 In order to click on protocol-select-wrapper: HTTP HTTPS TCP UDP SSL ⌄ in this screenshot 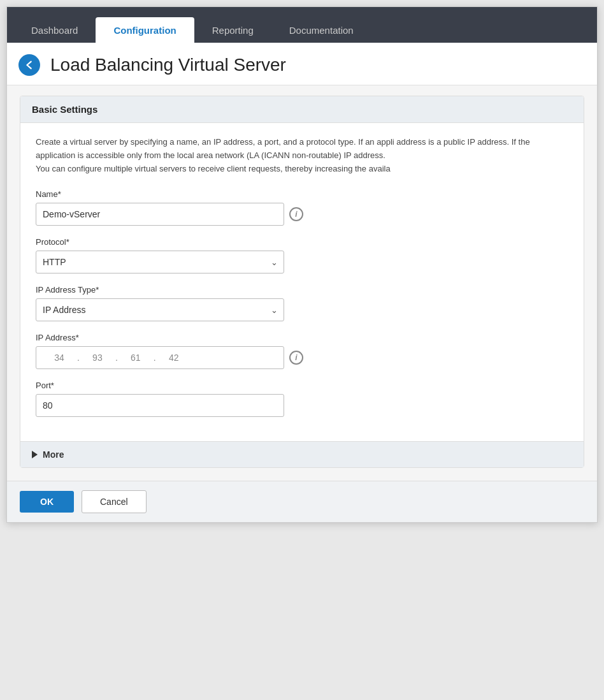, I will do `click(160, 262)`.